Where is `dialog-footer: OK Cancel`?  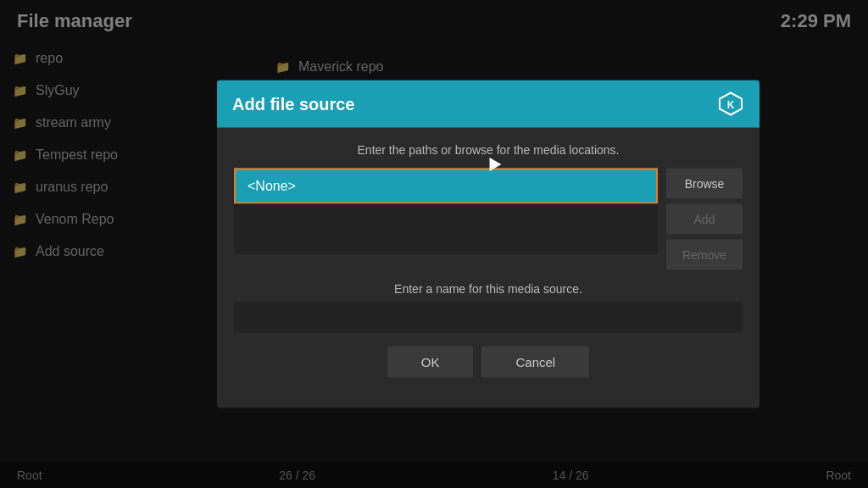
dialog-footer: OK Cancel is located at coordinates (488, 369).